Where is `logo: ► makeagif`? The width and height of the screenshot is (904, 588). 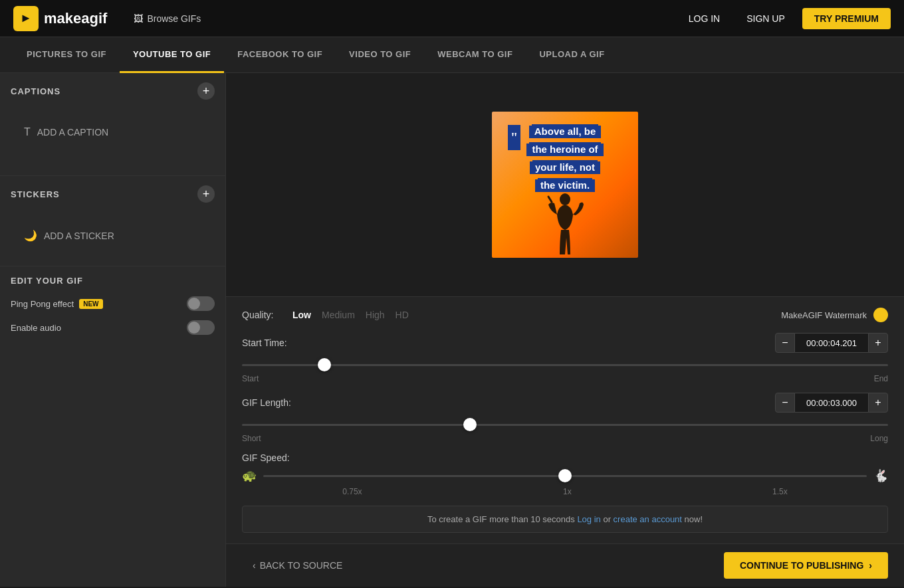 logo: ► makeagif is located at coordinates (60, 19).